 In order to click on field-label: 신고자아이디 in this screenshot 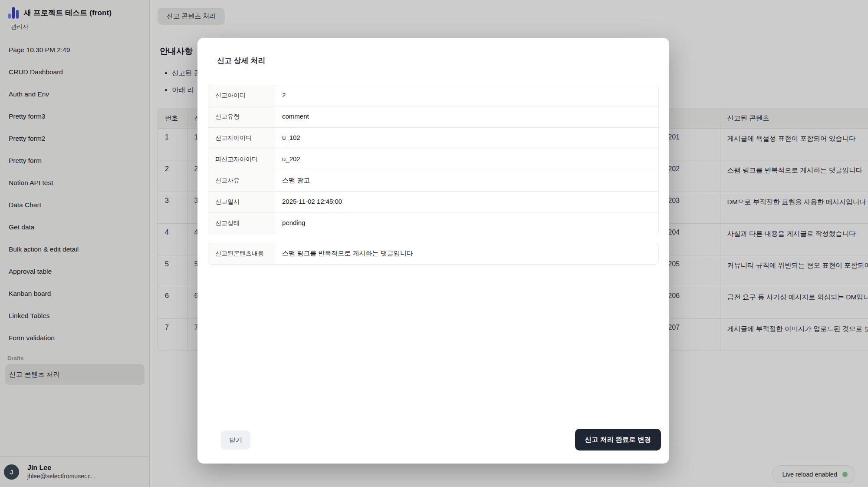, I will do `click(242, 138)`.